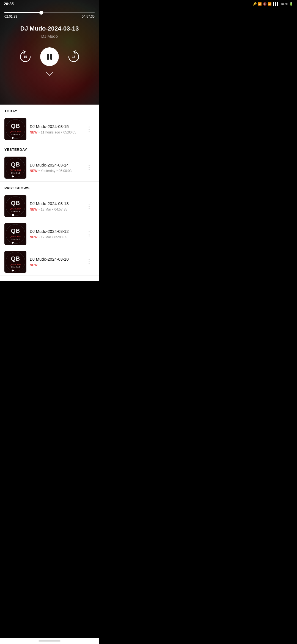 The height and width of the screenshot is (644, 297). What do you see at coordinates (34, 237) in the screenshot?
I see `new-badge-3: NEW` at bounding box center [34, 237].